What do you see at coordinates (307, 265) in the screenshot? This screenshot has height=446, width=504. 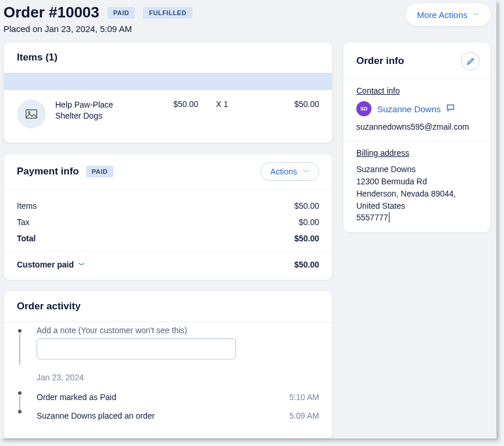 I see `customer-paid-value: $50.00` at bounding box center [307, 265].